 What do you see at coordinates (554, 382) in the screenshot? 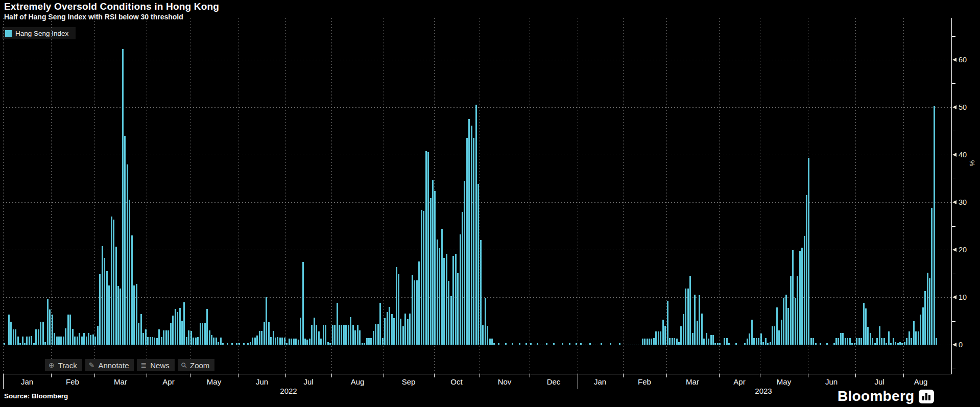
I see `x-axis-month-label: Dec` at bounding box center [554, 382].